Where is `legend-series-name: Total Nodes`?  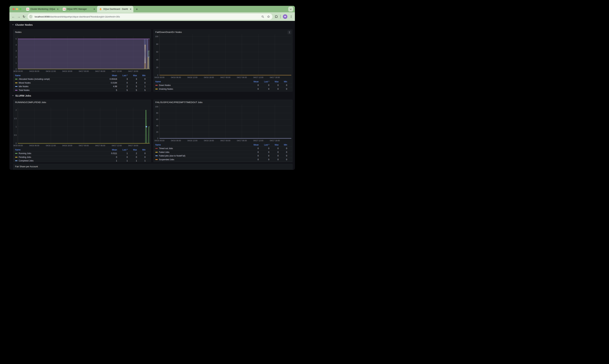 legend-series-name: Total Nodes is located at coordinates (60, 90).